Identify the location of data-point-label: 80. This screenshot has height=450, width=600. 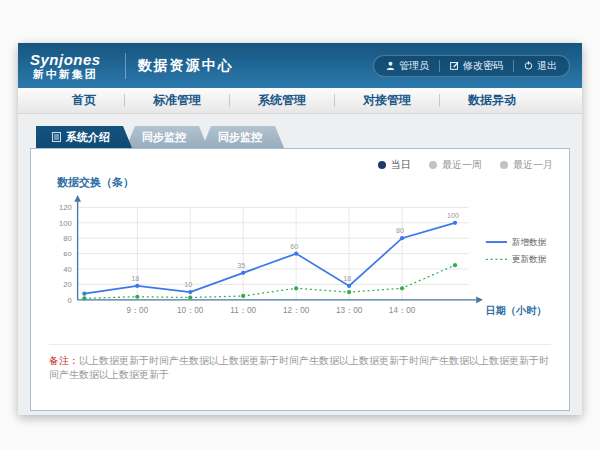
(400, 230).